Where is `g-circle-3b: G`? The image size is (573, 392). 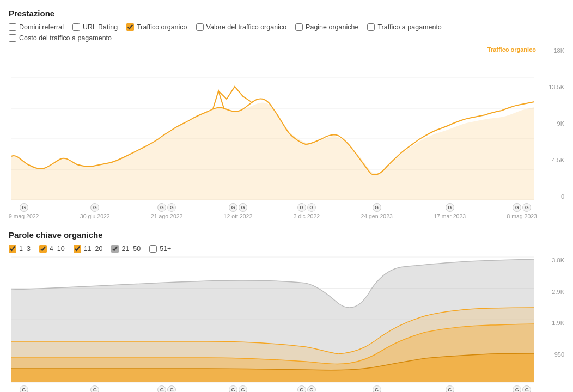 g-circle-3b: G is located at coordinates (243, 207).